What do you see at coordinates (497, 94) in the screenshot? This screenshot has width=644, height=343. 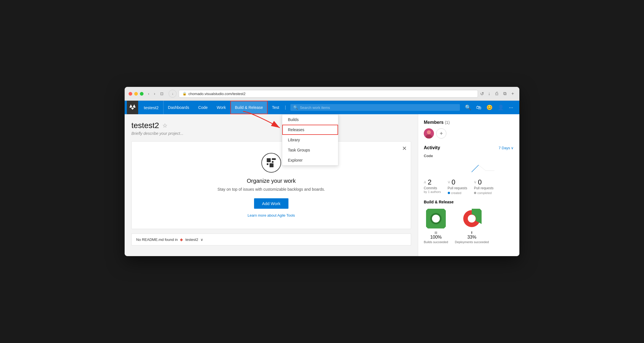 I see `share-icon: ⎙` at bounding box center [497, 94].